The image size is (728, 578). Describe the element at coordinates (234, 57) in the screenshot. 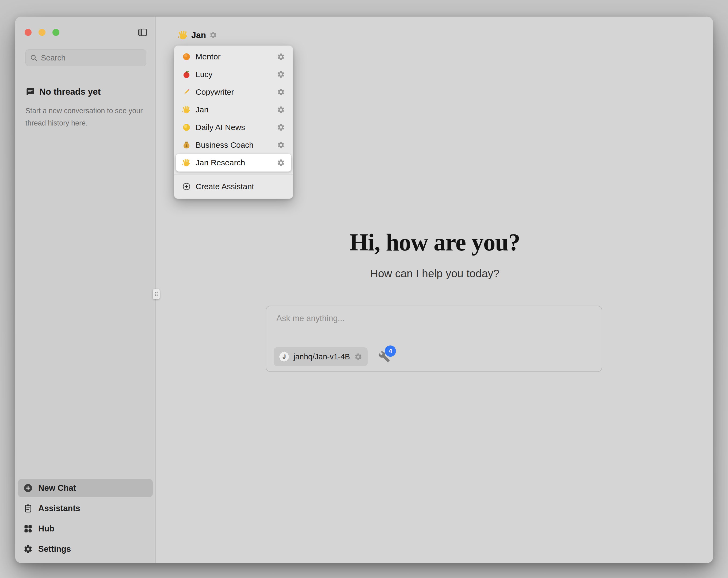

I see `assistant-menu-item-label: Mentor` at that location.